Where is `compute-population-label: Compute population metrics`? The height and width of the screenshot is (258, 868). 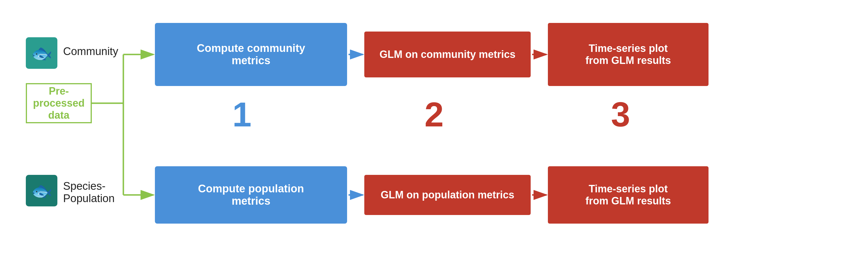
compute-population-label: Compute population metrics is located at coordinates (251, 195).